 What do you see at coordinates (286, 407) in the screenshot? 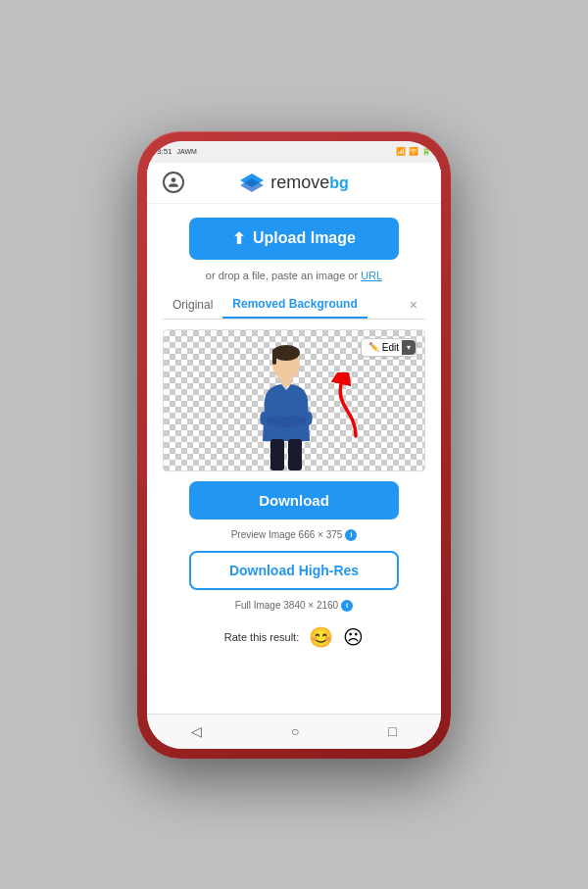
I see `person-figure` at bounding box center [286, 407].